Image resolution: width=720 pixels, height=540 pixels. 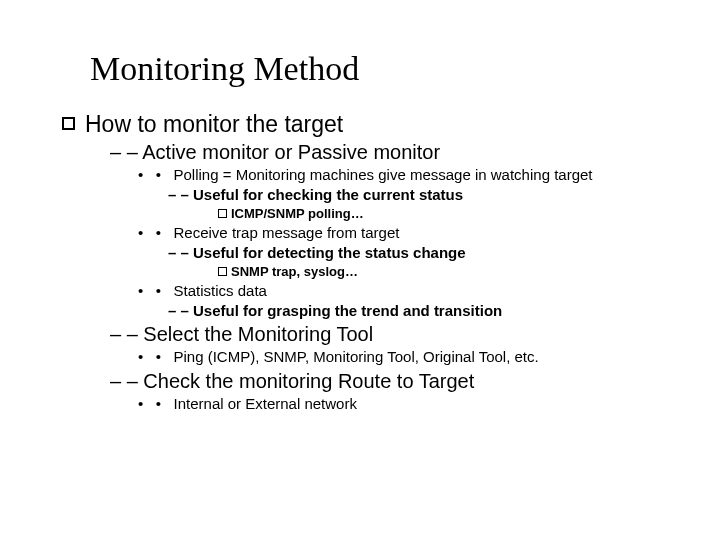 What do you see at coordinates (214, 124) in the screenshot?
I see `level1-text: How to monitor the target` at bounding box center [214, 124].